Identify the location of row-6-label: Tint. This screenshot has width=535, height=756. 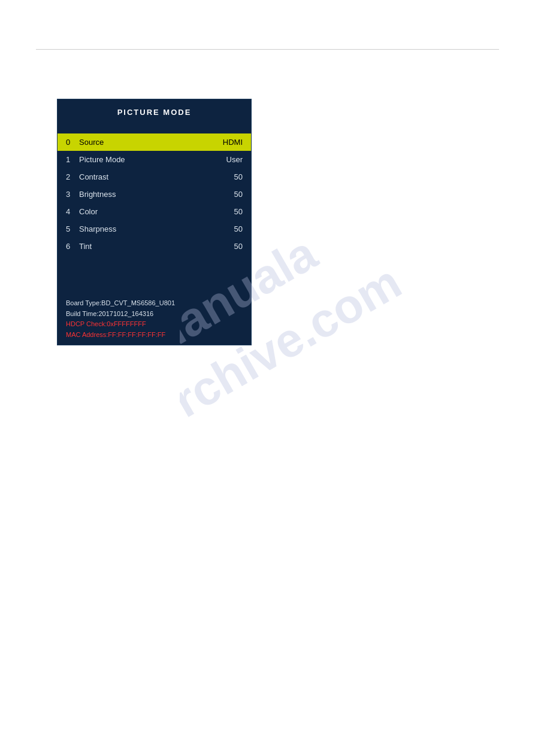
(157, 247).